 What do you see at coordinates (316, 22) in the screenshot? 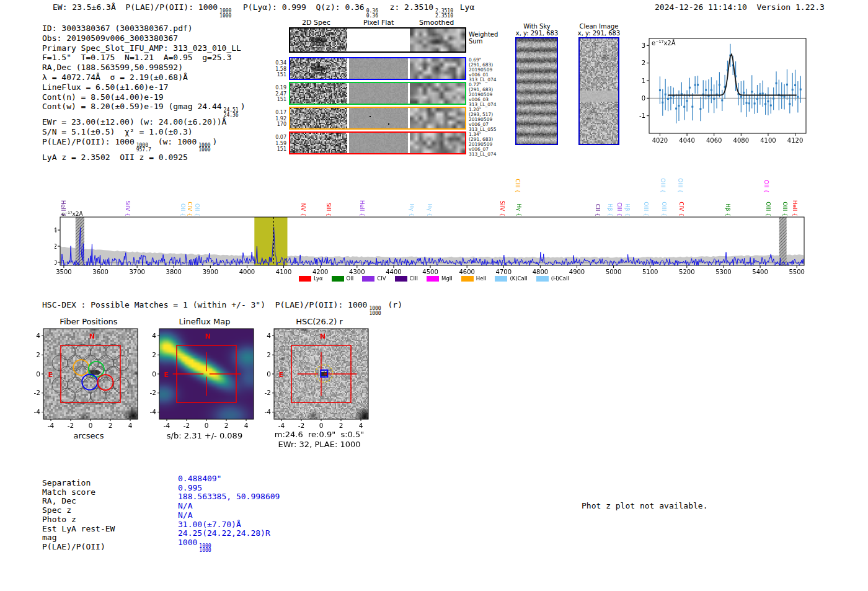
I see `col-title-2dspec: 2D Spec` at bounding box center [316, 22].